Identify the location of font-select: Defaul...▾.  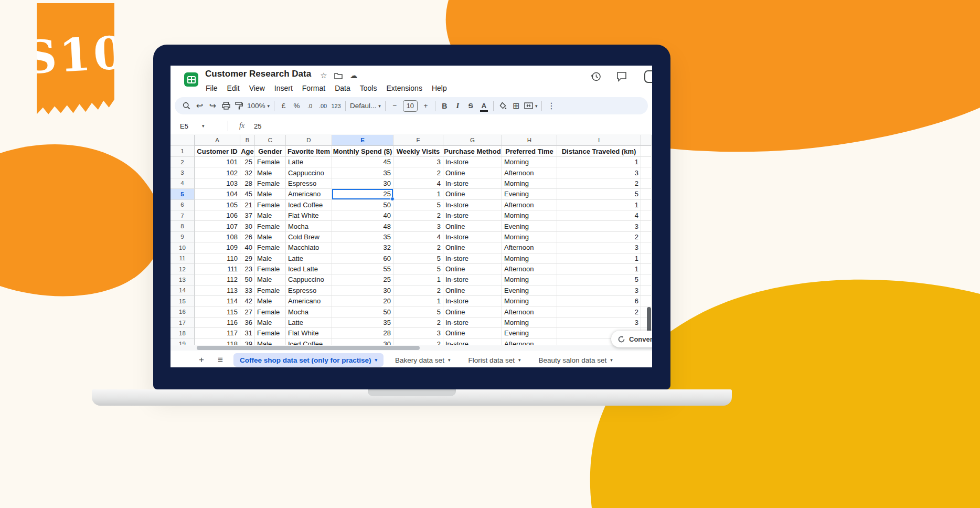
(365, 106).